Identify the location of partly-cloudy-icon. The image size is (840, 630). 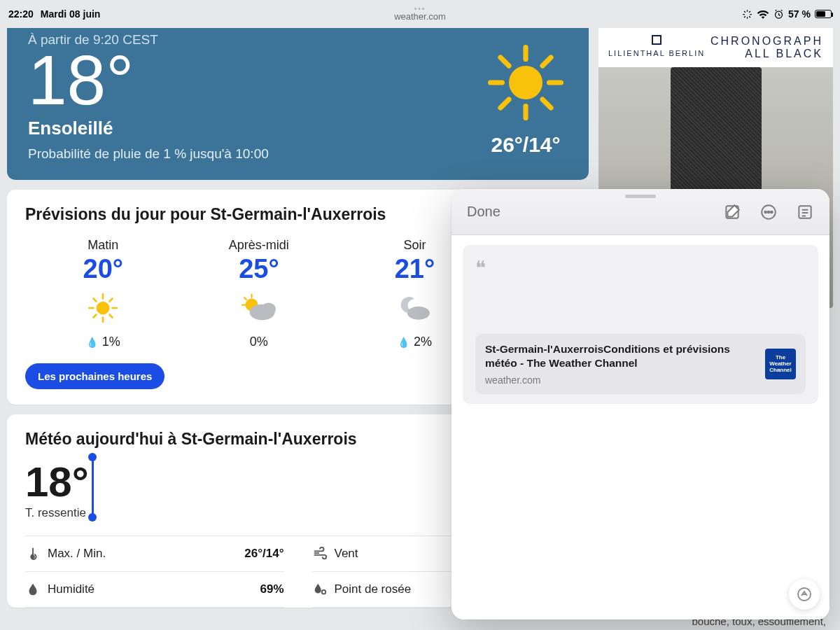
(259, 308).